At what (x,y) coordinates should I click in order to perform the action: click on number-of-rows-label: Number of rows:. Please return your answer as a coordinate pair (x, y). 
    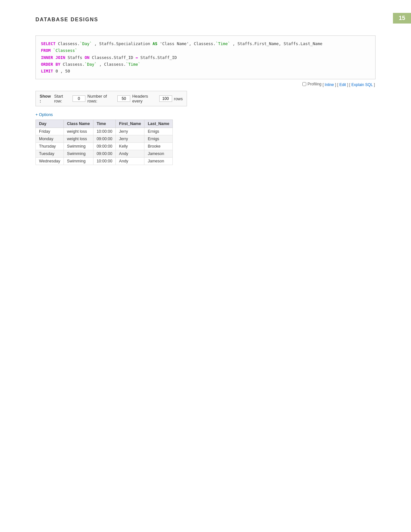
    Looking at the image, I should click on (101, 99).